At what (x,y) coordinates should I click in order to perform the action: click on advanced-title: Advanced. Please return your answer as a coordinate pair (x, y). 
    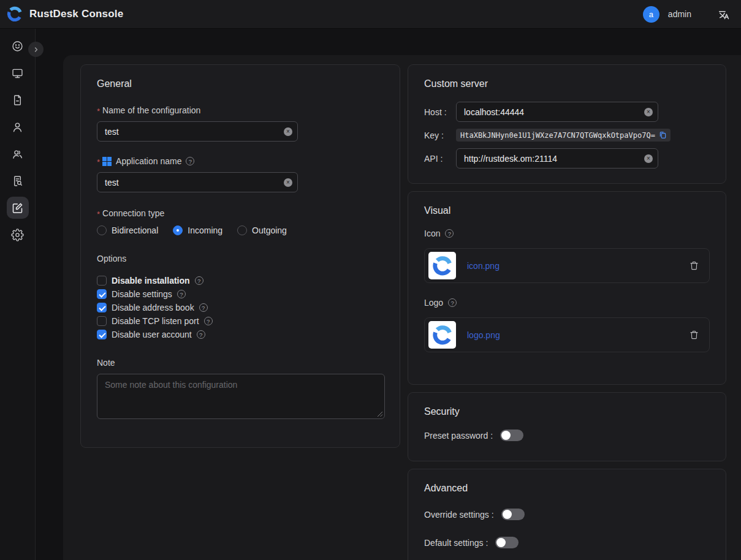
    Looking at the image, I should click on (567, 488).